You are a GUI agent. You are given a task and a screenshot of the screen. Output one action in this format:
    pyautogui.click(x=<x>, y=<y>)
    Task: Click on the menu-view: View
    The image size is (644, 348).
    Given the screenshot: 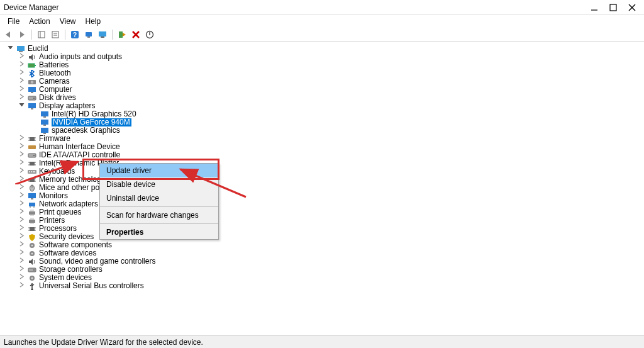 What is the action you would take?
    pyautogui.click(x=68, y=21)
    